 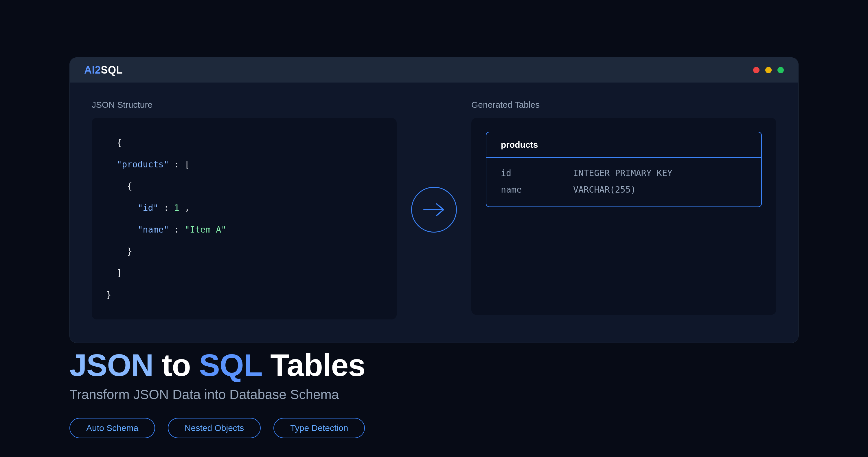 I want to click on brand-logo: AI2SQL, so click(x=103, y=70).